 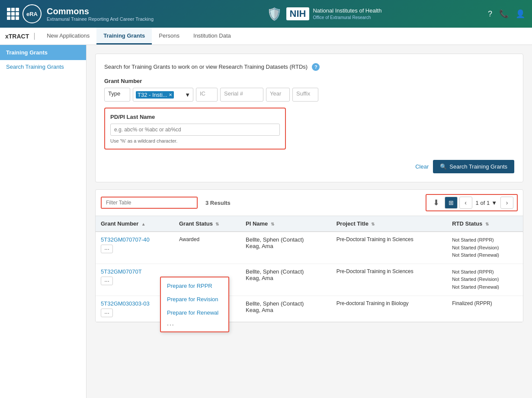 What do you see at coordinates (309, 81) in the screenshot?
I see `grant-number-label: Grant Number` at bounding box center [309, 81].